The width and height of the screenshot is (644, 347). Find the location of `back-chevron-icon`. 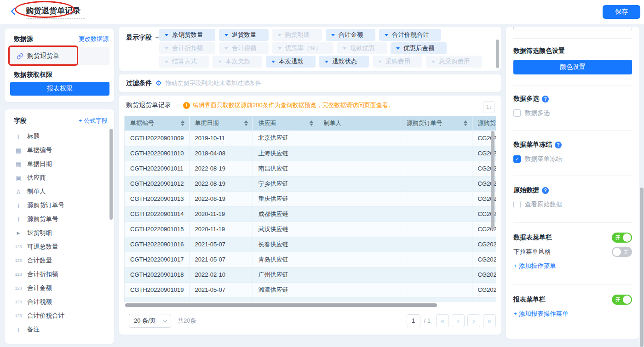

back-chevron-icon is located at coordinates (15, 11).